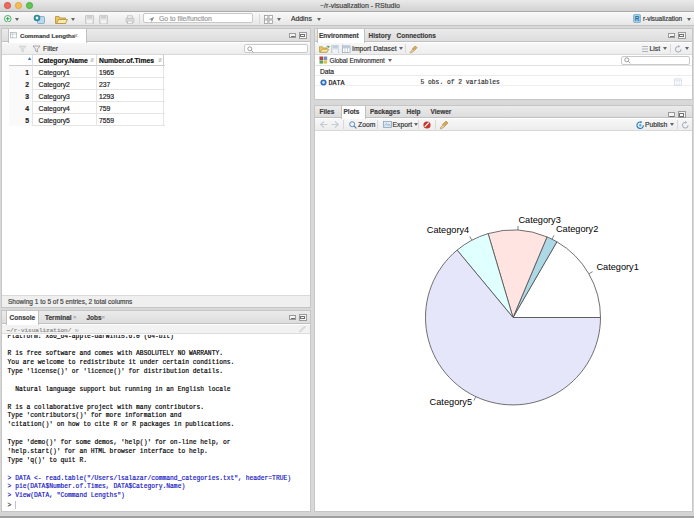 The image size is (694, 518). I want to click on svg-text: Category2, so click(577, 229).